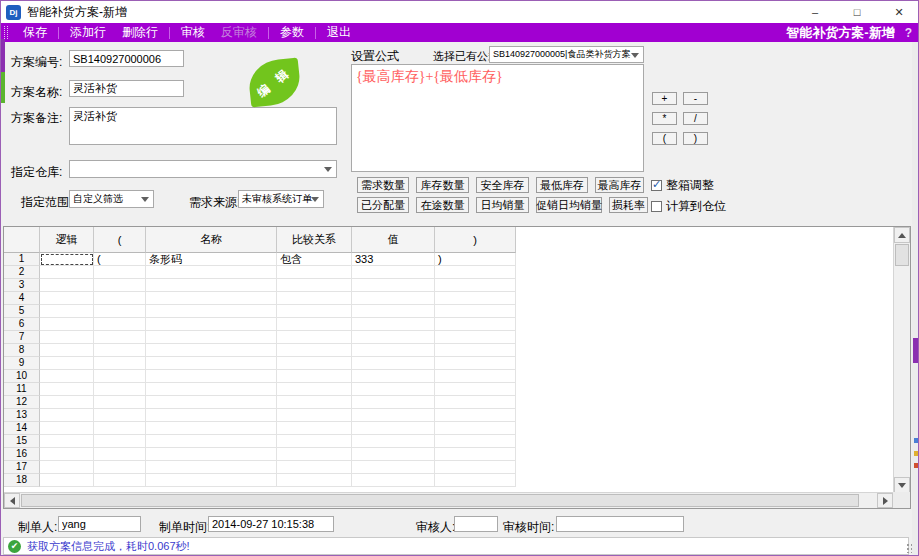 The image size is (919, 556). I want to click on field-button-max-stock: 最高库存, so click(620, 185).